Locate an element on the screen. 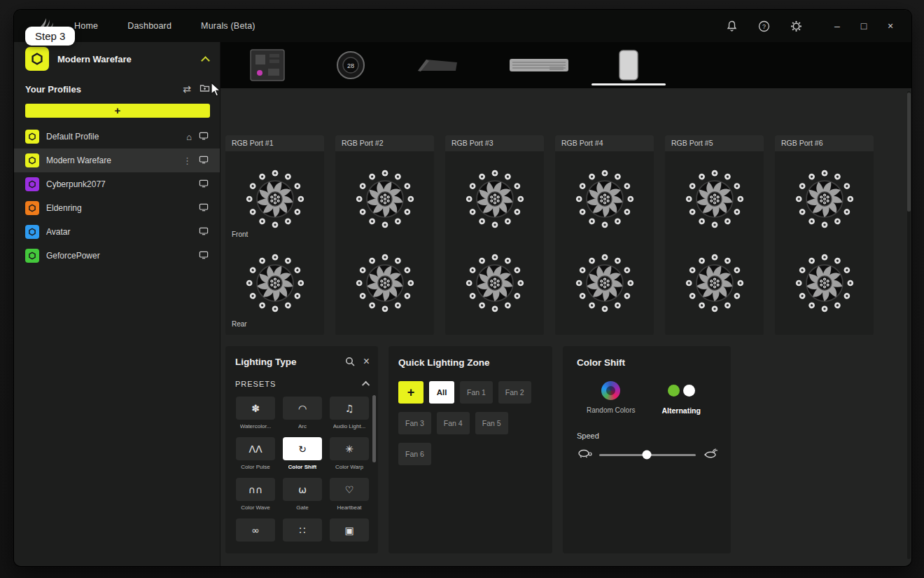 The width and height of the screenshot is (924, 578). speed-slider is located at coordinates (648, 455).